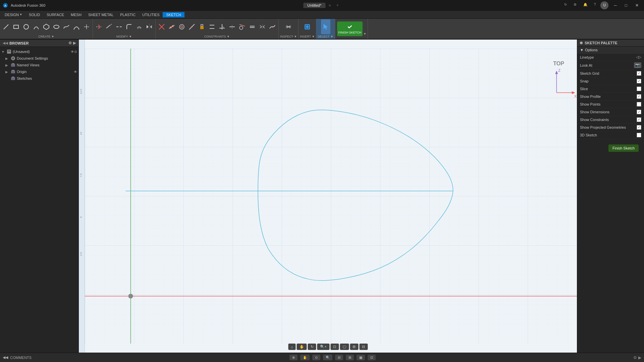  What do you see at coordinates (129, 27) in the screenshot?
I see `fillet-button` at bounding box center [129, 27].